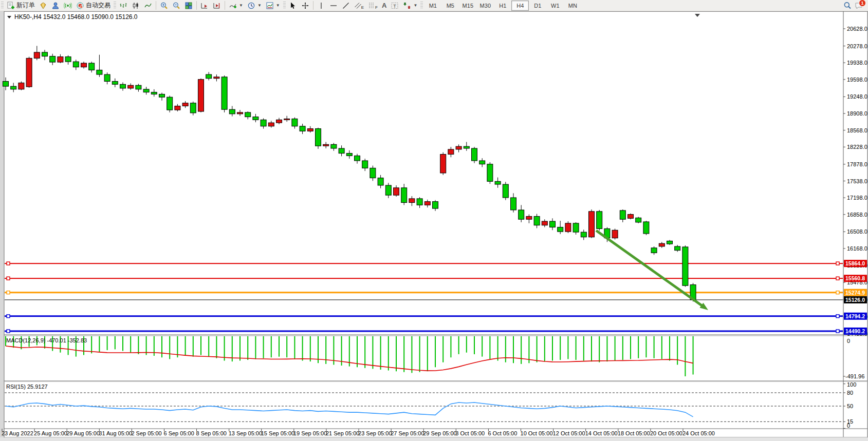  I want to click on group-grip, so click(285, 5).